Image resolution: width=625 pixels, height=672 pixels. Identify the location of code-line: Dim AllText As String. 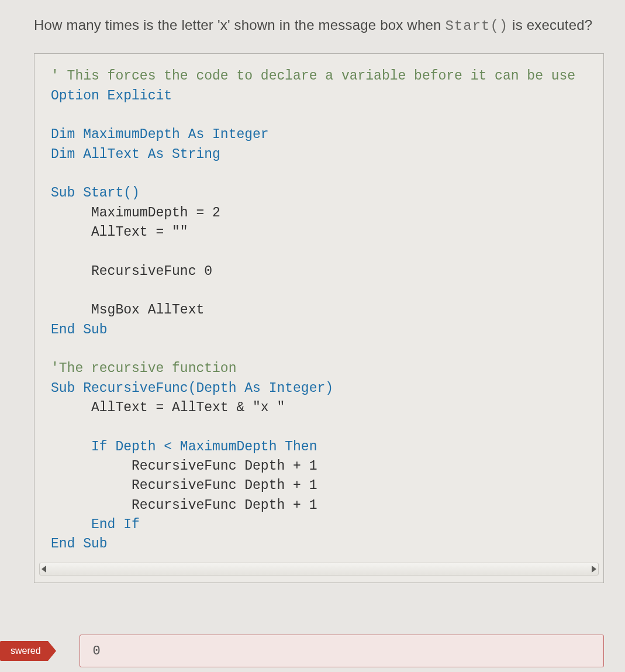
(322, 154).